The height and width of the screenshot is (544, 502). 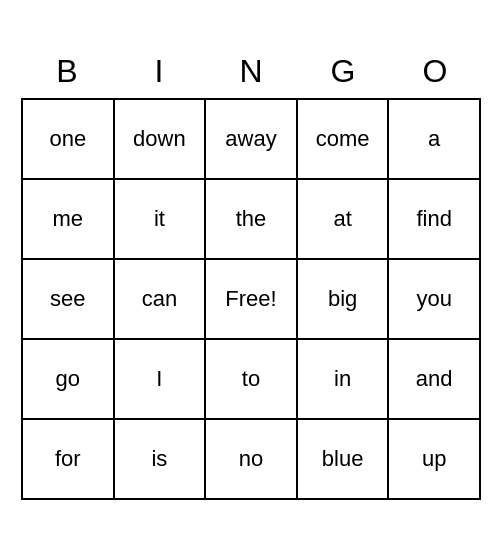 I want to click on bingo-cell-0-1: down, so click(x=161, y=139).